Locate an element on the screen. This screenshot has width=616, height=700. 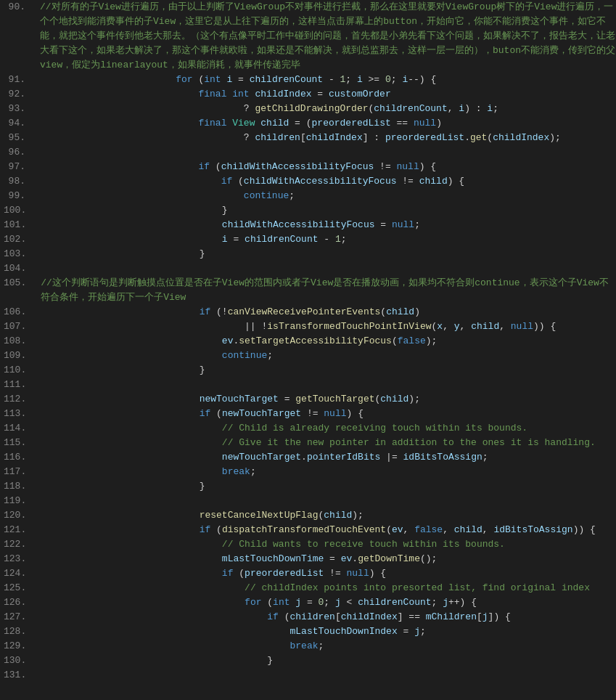
line-content: // Give it the new pointer in addition t… is located at coordinates (327, 443).